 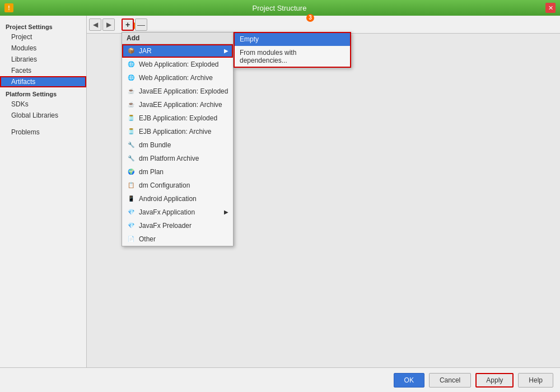 I want to click on app-icon: !, so click(x=9, y=8).